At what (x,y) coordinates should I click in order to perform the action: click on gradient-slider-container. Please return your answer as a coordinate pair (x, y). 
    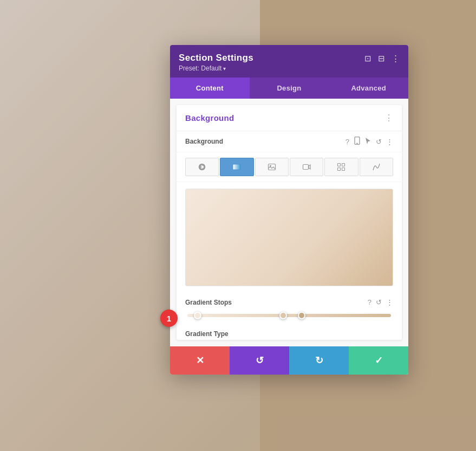
    Looking at the image, I should click on (289, 319).